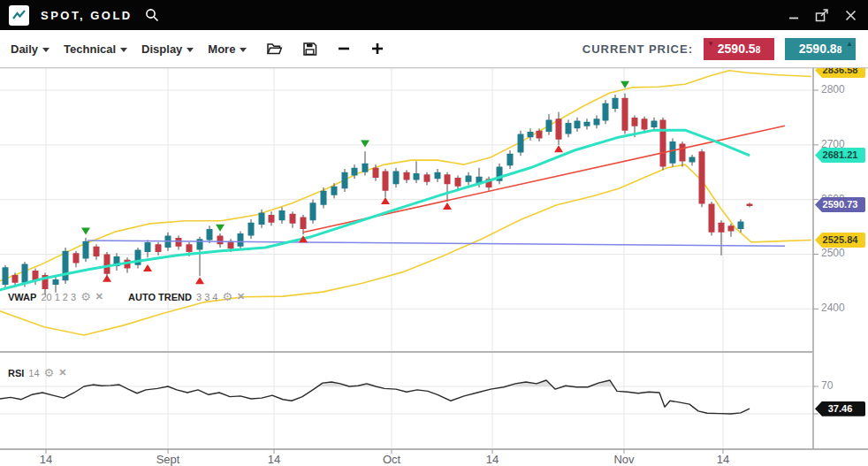 The image size is (868, 466). What do you see at coordinates (168, 50) in the screenshot?
I see `menu-display: Display` at bounding box center [168, 50].